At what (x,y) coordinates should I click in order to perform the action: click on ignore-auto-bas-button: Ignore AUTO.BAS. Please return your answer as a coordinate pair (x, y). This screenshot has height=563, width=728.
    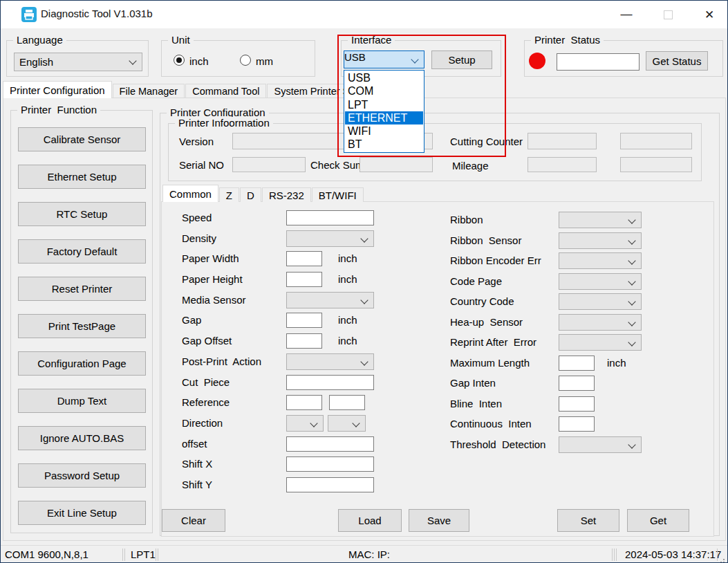
    Looking at the image, I should click on (82, 439).